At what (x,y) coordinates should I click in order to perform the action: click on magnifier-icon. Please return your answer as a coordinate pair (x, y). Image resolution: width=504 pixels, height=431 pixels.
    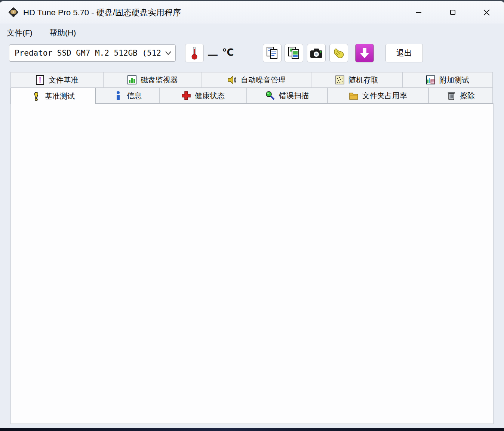
    Looking at the image, I should click on (270, 96).